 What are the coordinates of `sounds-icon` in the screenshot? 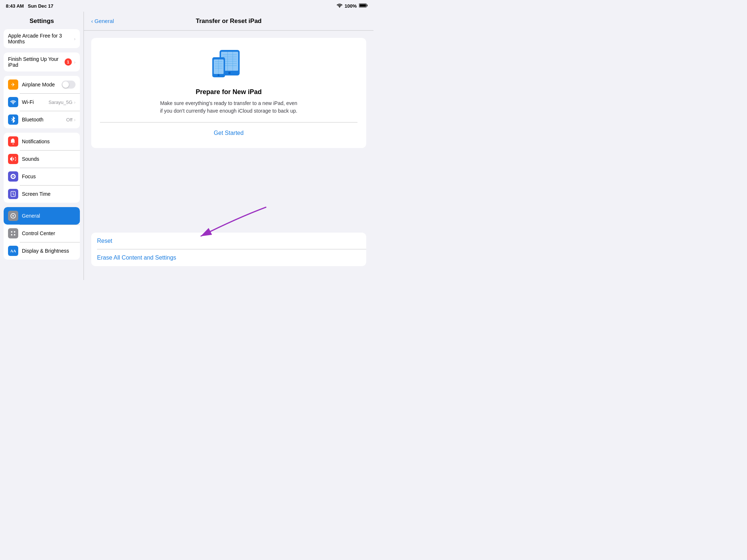 It's located at (13, 159).